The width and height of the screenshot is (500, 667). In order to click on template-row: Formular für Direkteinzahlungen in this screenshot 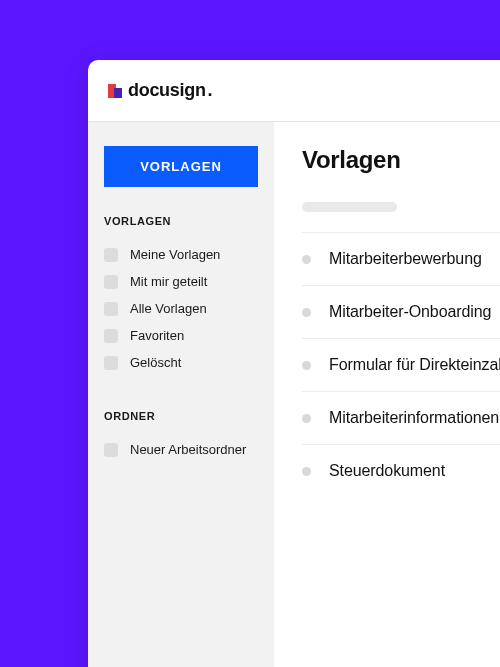, I will do `click(401, 364)`.